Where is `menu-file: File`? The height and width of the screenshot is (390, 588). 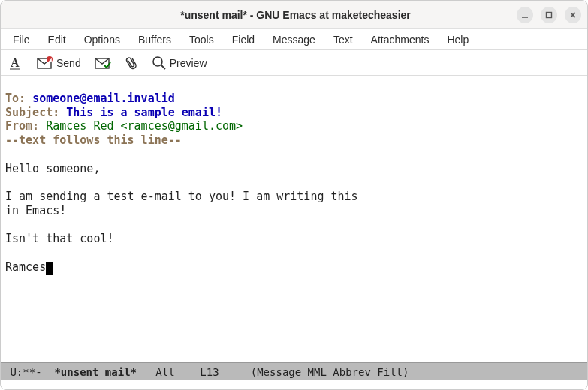
menu-file: File is located at coordinates (21, 40).